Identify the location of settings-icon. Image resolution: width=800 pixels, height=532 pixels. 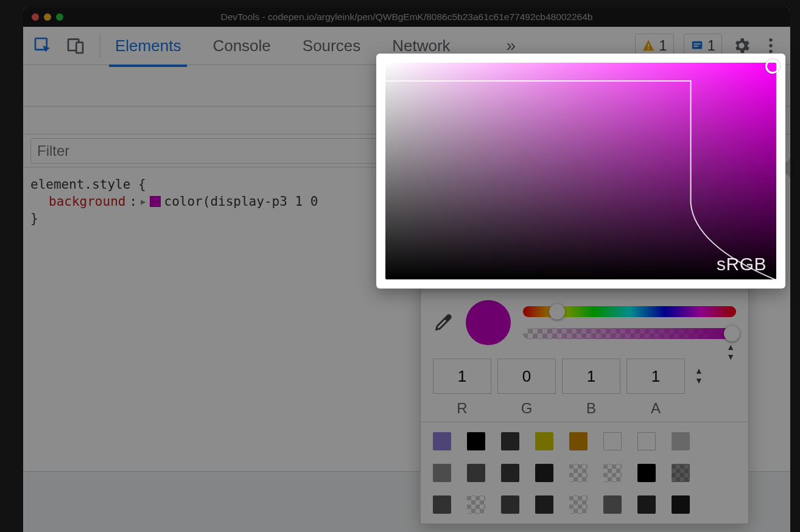
(742, 46).